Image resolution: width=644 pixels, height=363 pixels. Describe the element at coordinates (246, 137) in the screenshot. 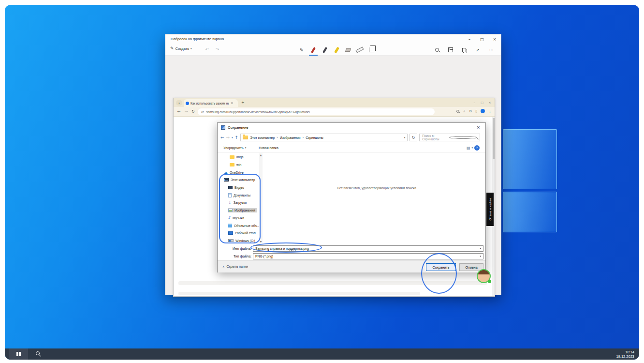

I see `folder-icon` at that location.